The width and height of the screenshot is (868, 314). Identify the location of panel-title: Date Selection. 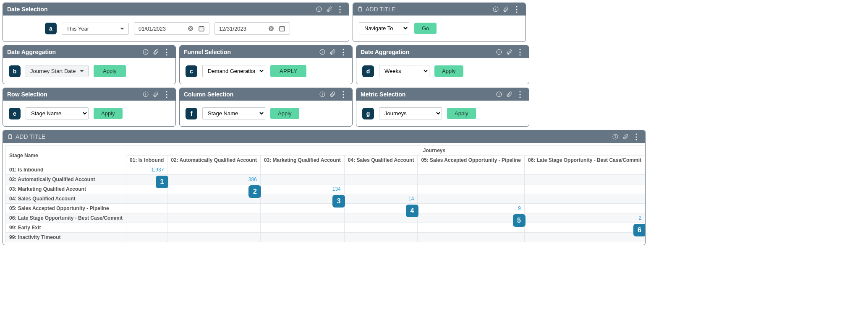
(27, 9).